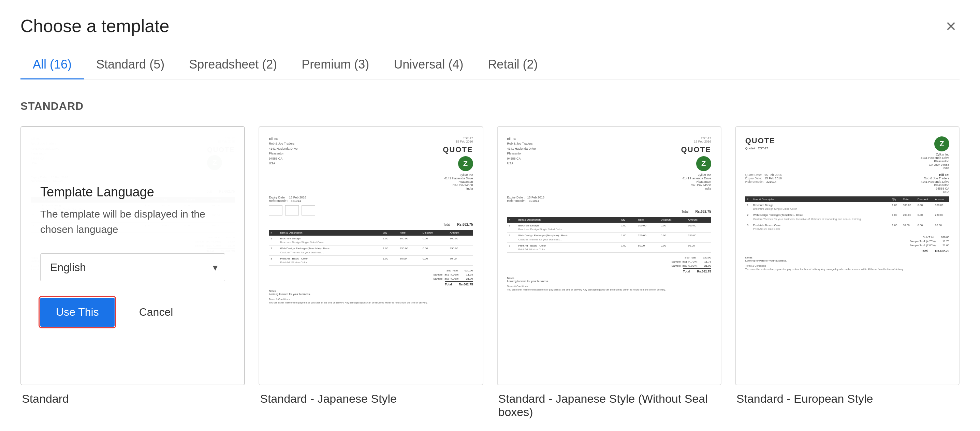 Image resolution: width=980 pixels, height=431 pixels. Describe the element at coordinates (513, 65) in the screenshot. I see `tab-retail: Retail (2)` at that location.